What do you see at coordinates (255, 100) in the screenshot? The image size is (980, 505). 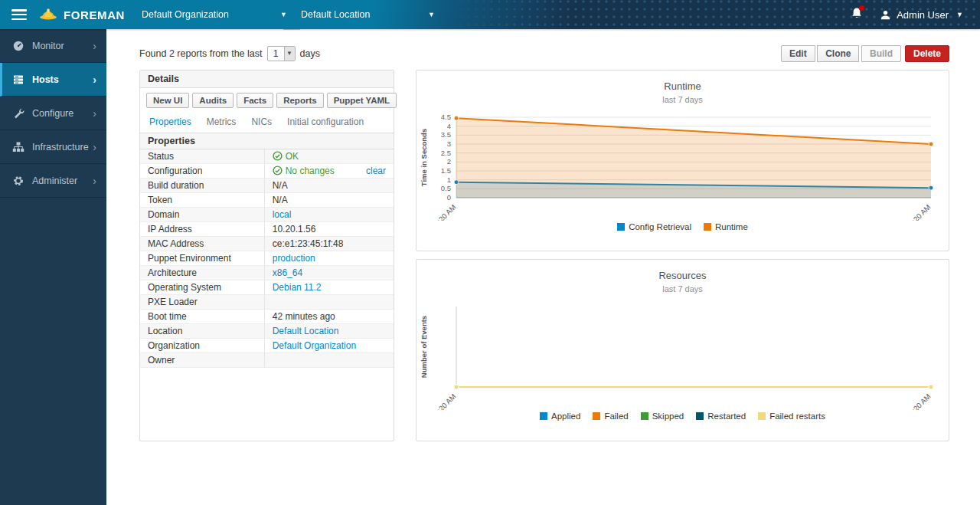 I see `facts-button: Facts` at bounding box center [255, 100].